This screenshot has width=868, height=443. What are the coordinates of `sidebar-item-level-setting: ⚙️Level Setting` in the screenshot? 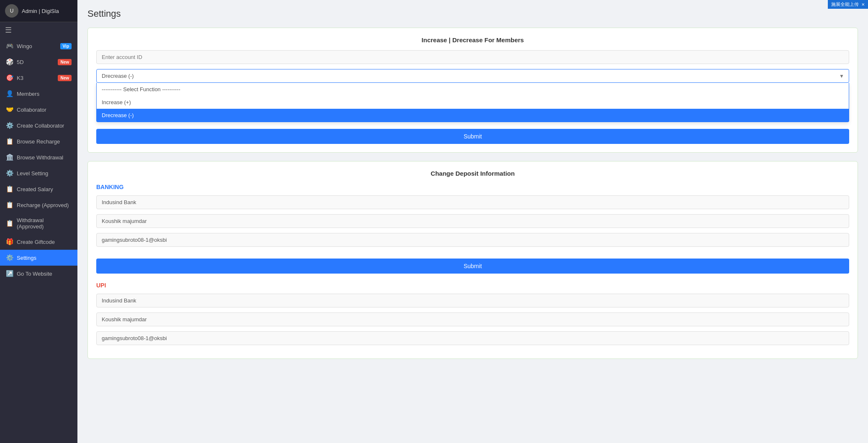 It's located at (39, 173).